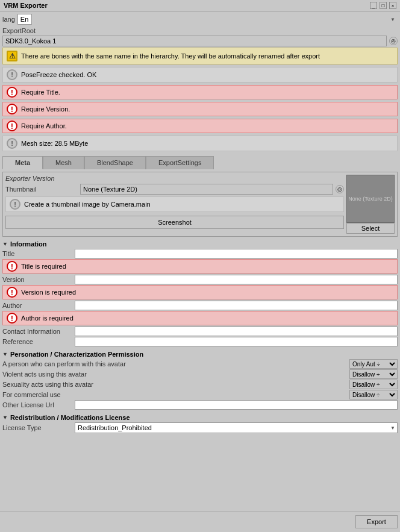 Image resolution: width=400 pixels, height=532 pixels. I want to click on redistribution-header-text: Redistribution / Modifications License, so click(70, 418).